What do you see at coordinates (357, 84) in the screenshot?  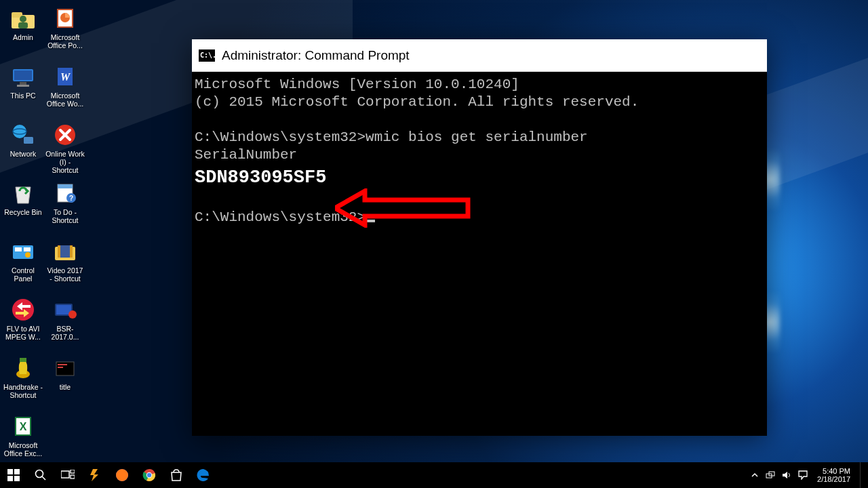 I see `banner-line-1: Microsoft Windows [Version 10.0.10240]` at bounding box center [357, 84].